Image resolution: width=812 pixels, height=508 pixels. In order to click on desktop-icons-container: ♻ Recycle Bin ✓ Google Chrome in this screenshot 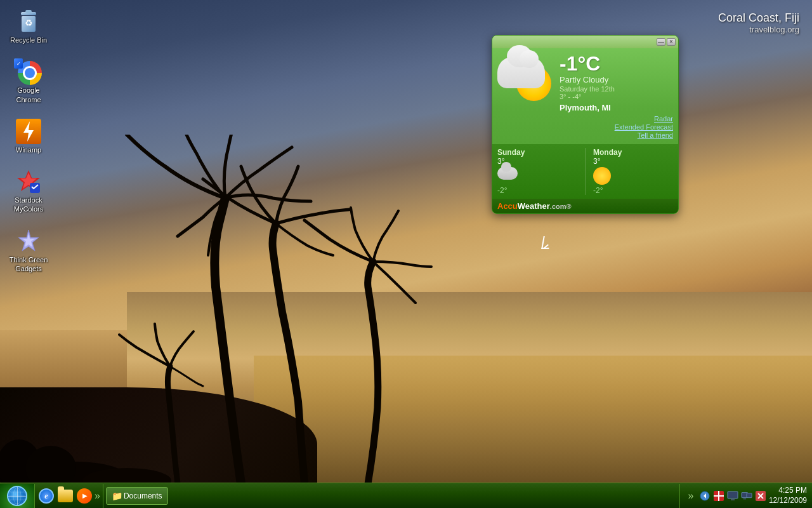, I will do `click(29, 141)`.